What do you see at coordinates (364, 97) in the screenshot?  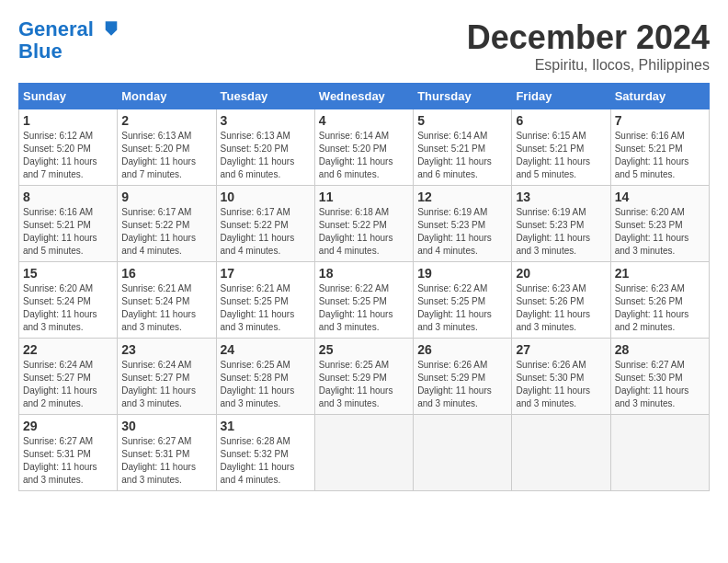 I see `weekday-header: Wednesday` at bounding box center [364, 97].